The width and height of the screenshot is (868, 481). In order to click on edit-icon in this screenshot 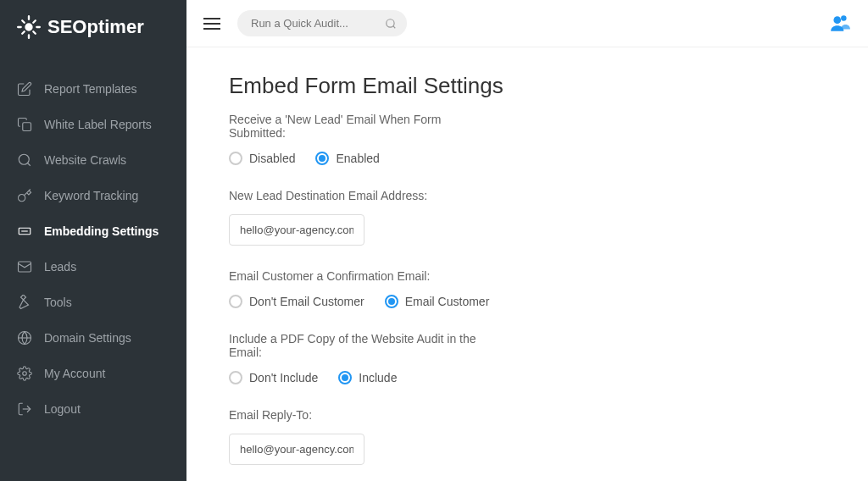, I will do `click(25, 89)`.